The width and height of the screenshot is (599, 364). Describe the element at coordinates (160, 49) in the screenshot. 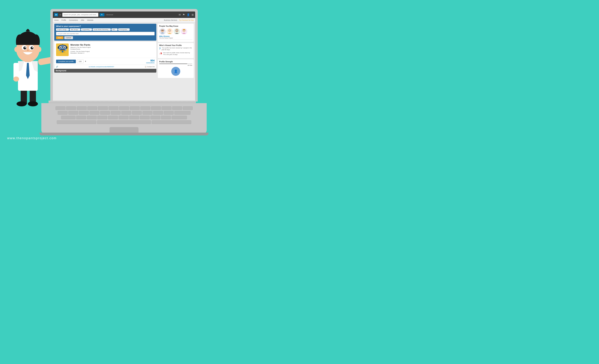

I see `stat-1-num: 7` at that location.